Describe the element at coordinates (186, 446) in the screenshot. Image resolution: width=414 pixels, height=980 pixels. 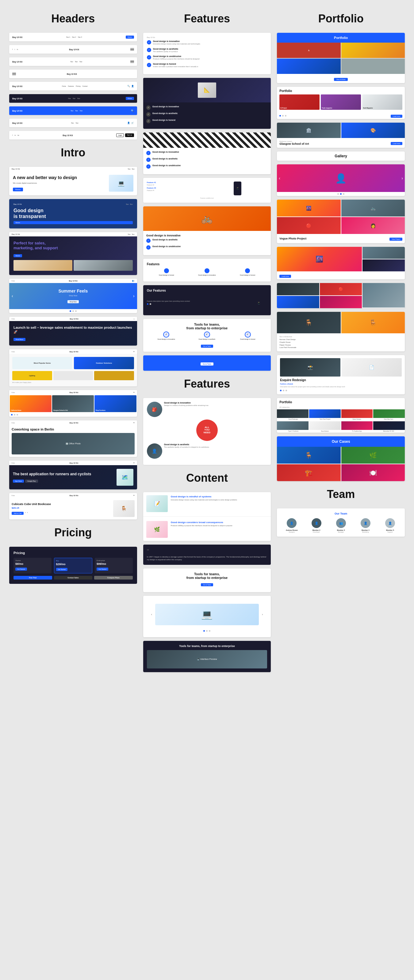
I see `feat-rc-text-2: Good design is aesthetic The aesthetic q…` at that location.